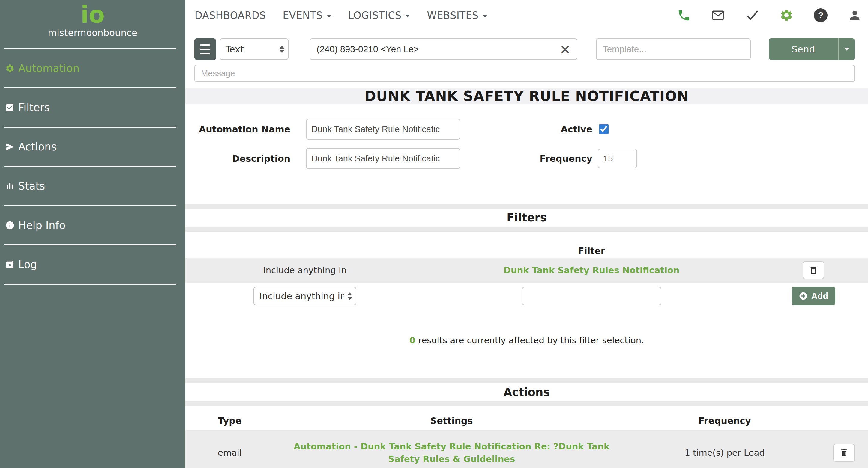  I want to click on sidebar-item-label: Actions, so click(37, 147).